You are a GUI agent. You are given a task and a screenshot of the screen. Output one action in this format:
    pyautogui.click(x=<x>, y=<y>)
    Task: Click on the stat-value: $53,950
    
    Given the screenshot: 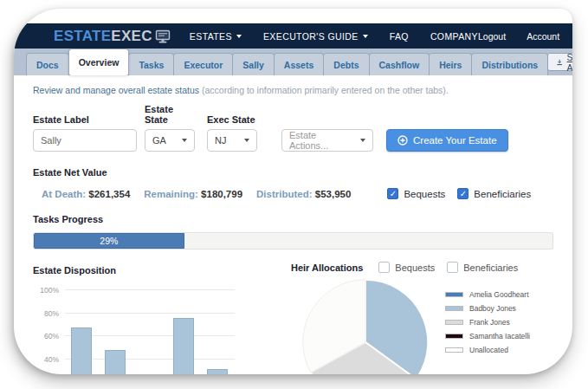 What is the action you would take?
    pyautogui.click(x=333, y=194)
    